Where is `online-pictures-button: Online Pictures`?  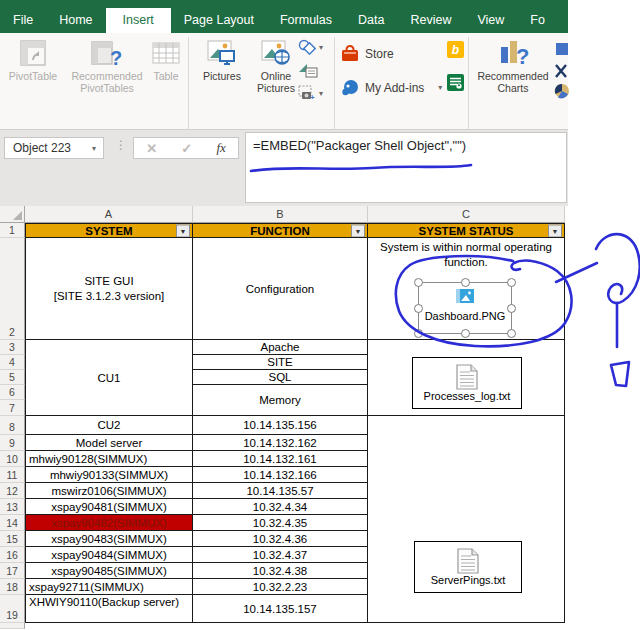 online-pictures-button: Online Pictures is located at coordinates (276, 65).